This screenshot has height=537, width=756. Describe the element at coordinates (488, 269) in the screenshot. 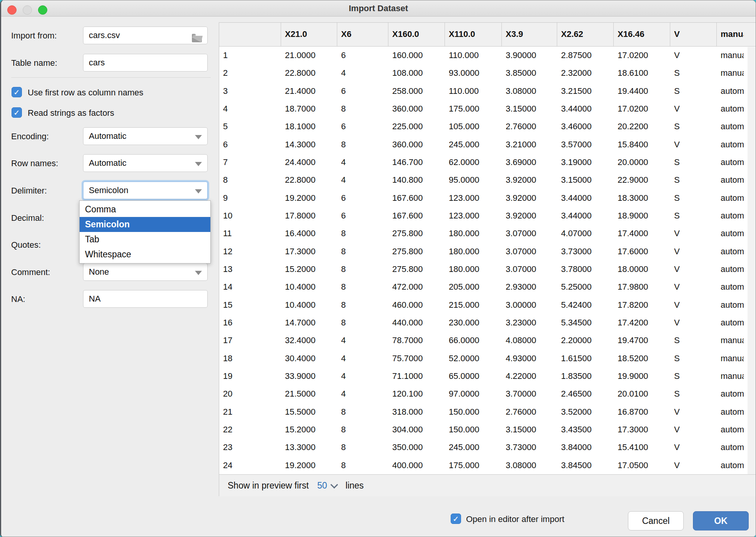

I see `table-row: 1315.20008275.800180.0003.070003.7800018…` at that location.